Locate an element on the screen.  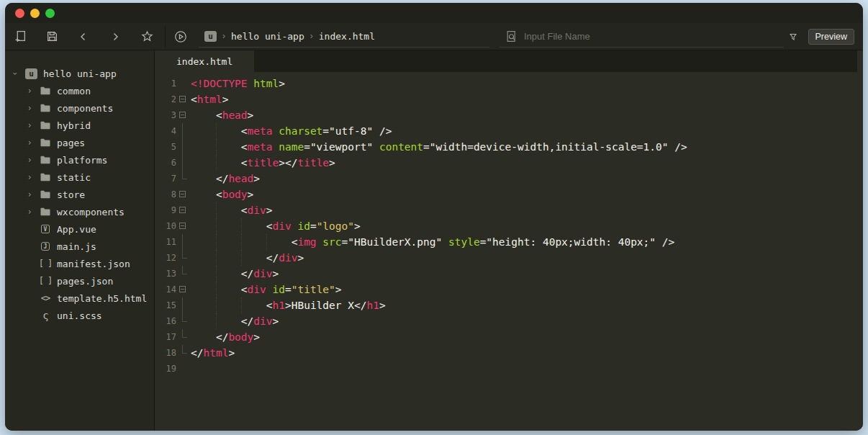
forward-button is located at coordinates (115, 37).